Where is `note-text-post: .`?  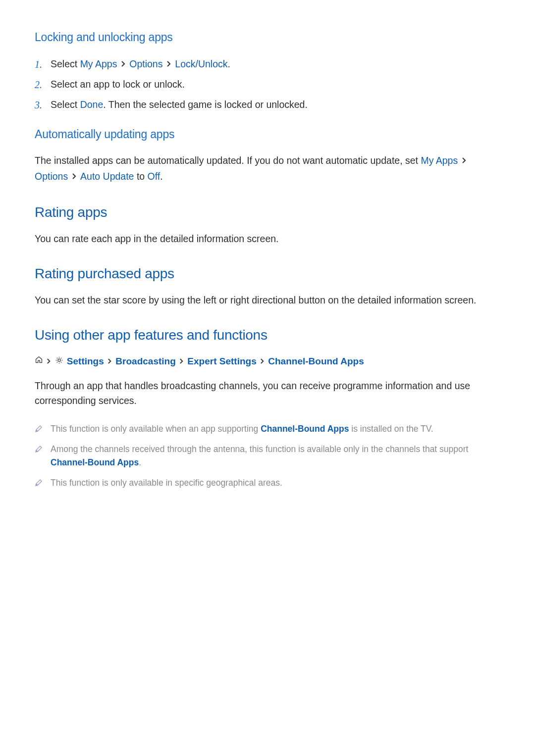
note-text-post: . is located at coordinates (140, 462).